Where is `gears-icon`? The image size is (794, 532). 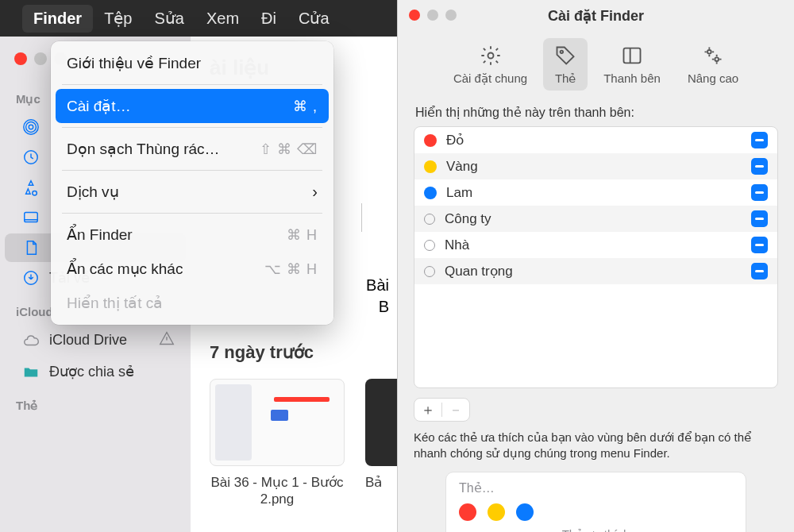 gears-icon is located at coordinates (713, 56).